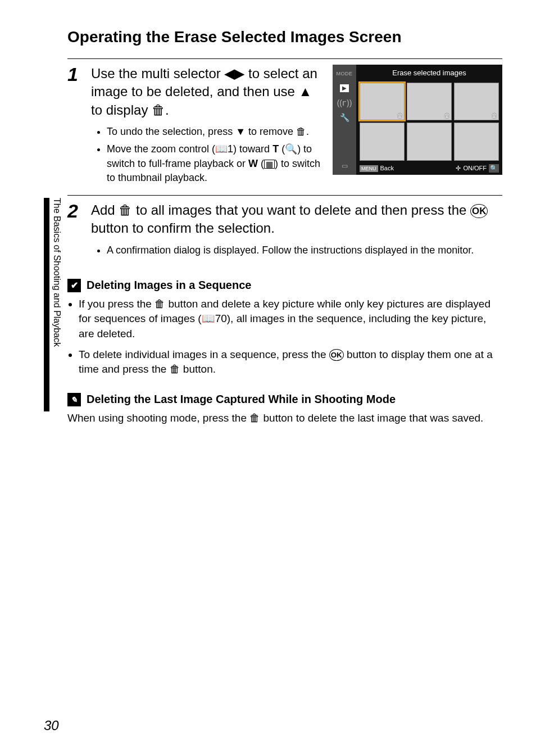  I want to click on page-number: 30, so click(52, 726).